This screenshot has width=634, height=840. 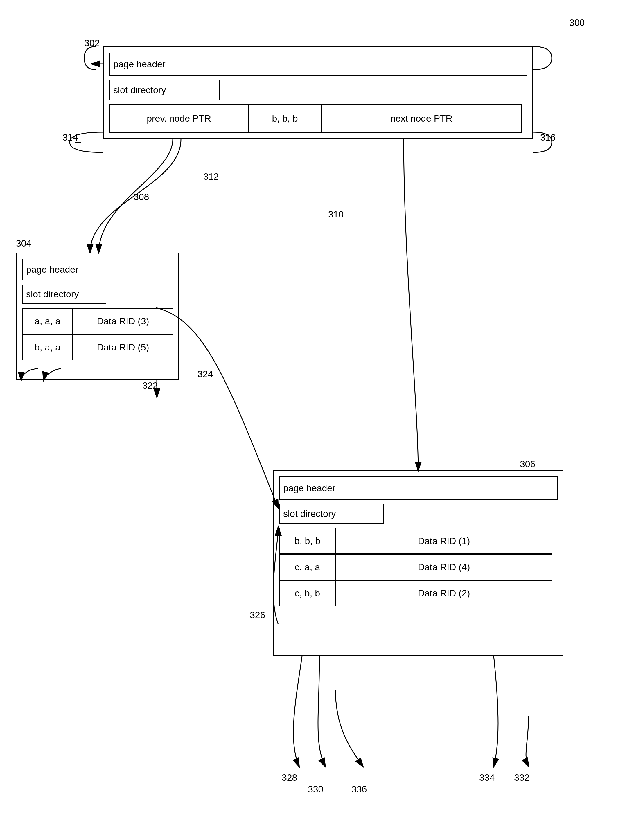 I want to click on label-326: 326, so click(x=258, y=615).